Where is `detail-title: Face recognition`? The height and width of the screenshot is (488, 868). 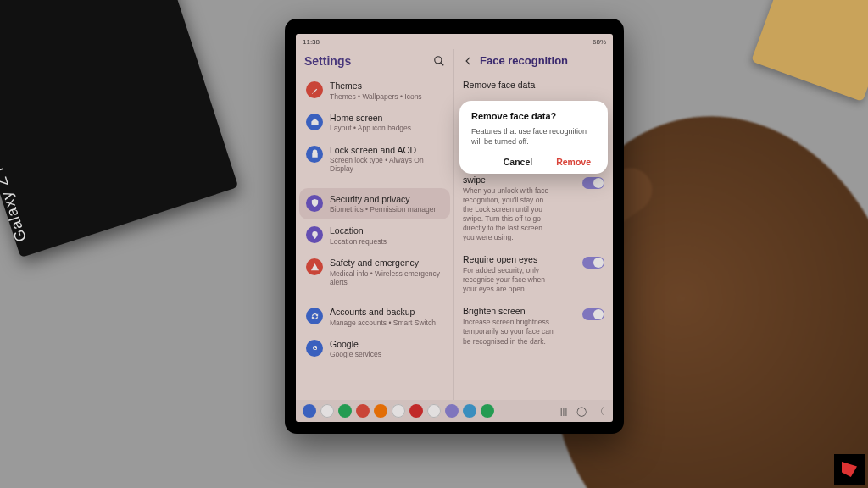
detail-title: Face recognition is located at coordinates (524, 61).